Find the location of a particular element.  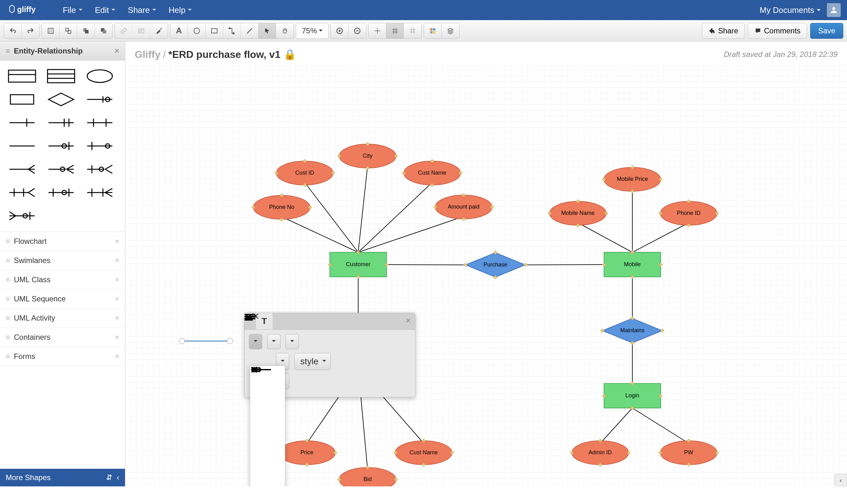

share-button: Share is located at coordinates (723, 31).